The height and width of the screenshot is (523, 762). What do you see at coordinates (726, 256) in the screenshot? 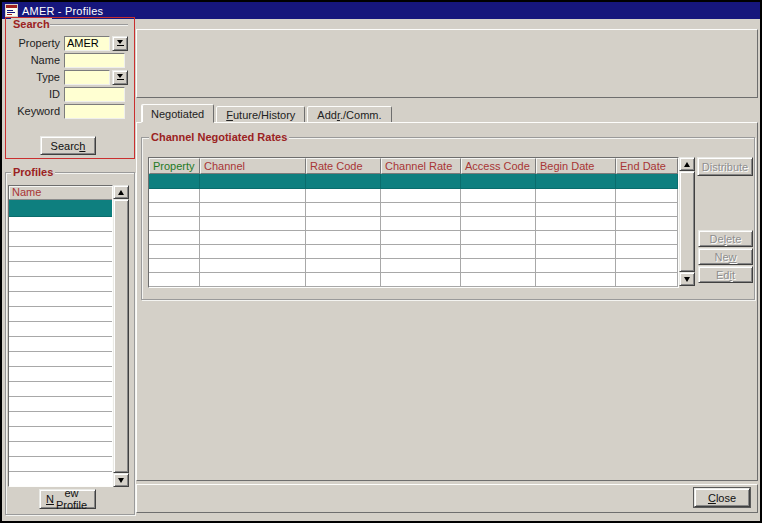
I see `new-button: New` at bounding box center [726, 256].